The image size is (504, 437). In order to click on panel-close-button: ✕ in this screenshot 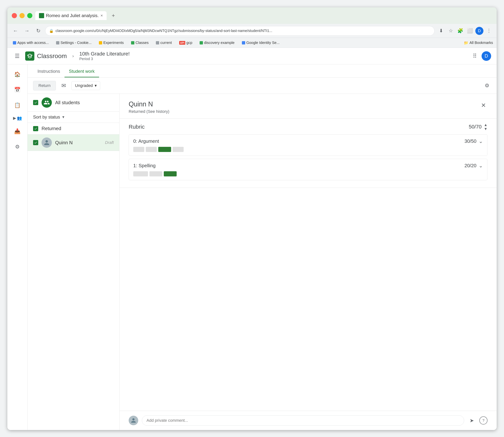, I will do `click(484, 105)`.